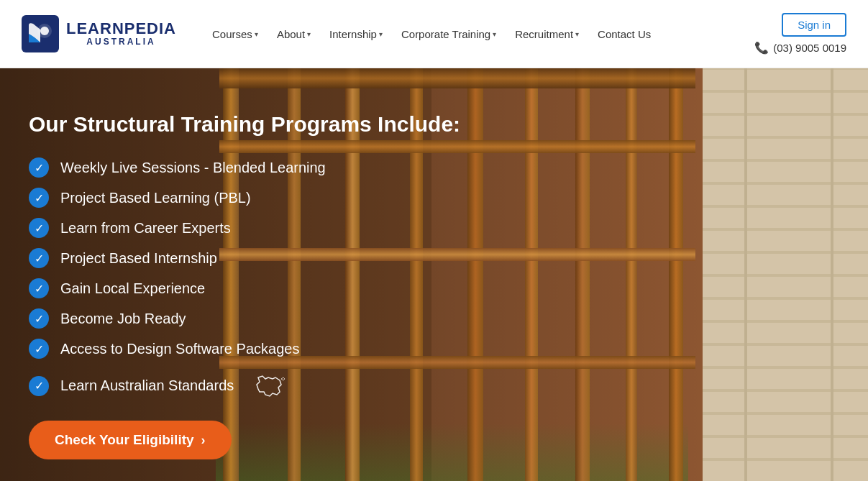 This screenshot has height=481, width=868. I want to click on cta-label: Check Your Eligibility, so click(124, 440).